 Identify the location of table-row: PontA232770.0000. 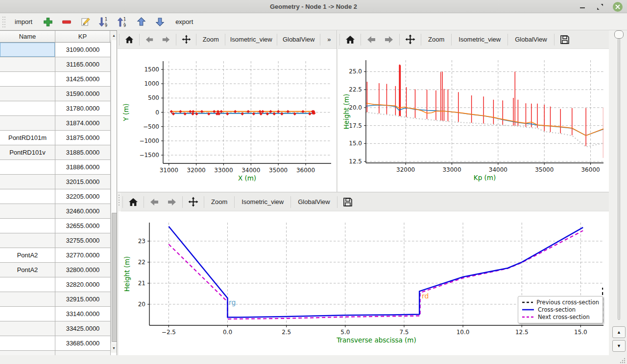
(55, 255).